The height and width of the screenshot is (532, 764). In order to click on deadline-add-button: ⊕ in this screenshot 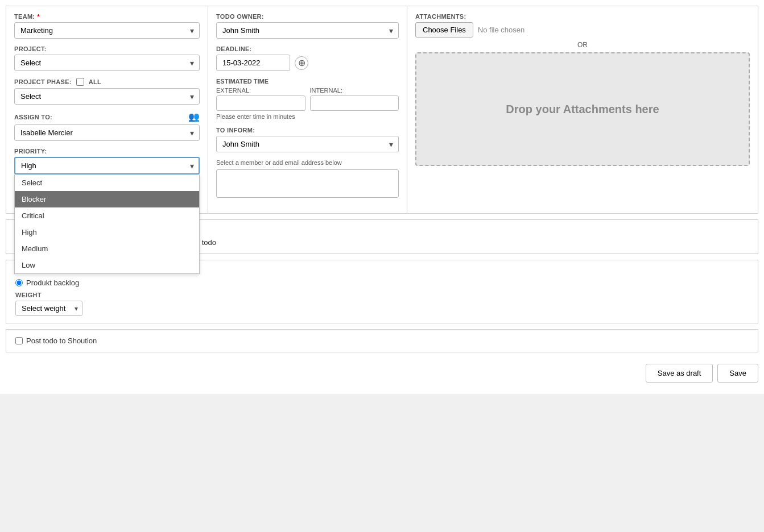, I will do `click(302, 63)`.